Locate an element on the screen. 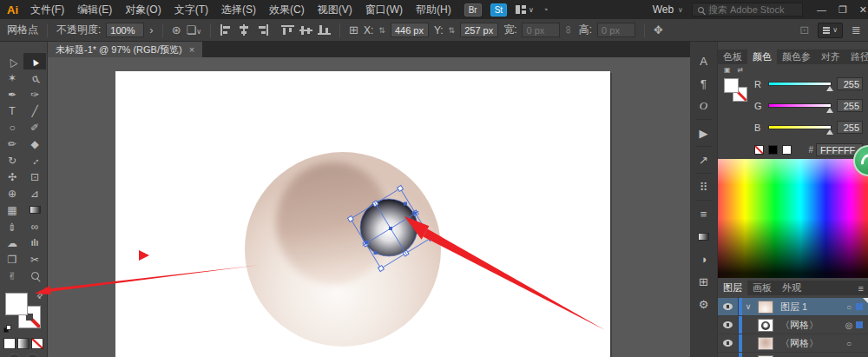 The height and width of the screenshot is (357, 868). align-top-icon is located at coordinates (288, 30).